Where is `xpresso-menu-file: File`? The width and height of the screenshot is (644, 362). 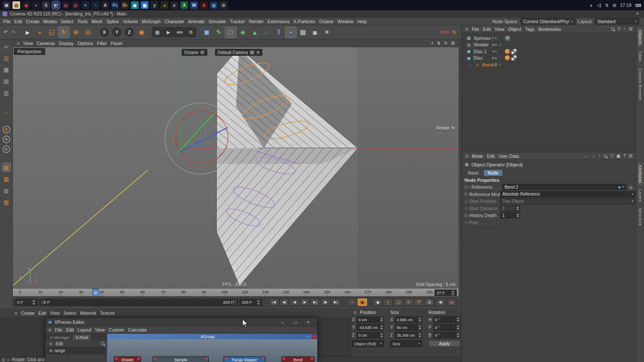 xpresso-menu-file: File is located at coordinates (58, 330).